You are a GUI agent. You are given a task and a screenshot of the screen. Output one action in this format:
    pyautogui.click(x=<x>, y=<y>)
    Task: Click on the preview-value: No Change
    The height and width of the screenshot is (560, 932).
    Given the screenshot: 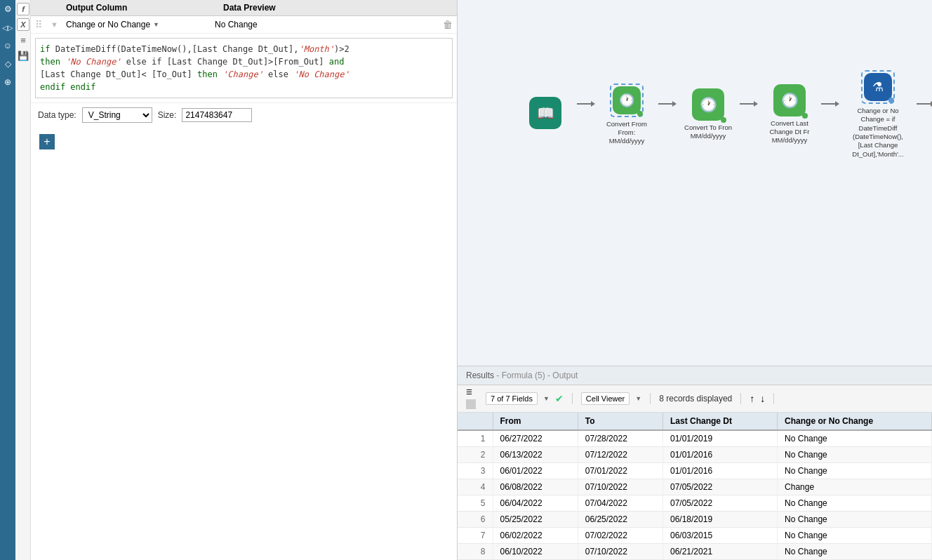 What is the action you would take?
    pyautogui.click(x=236, y=25)
    